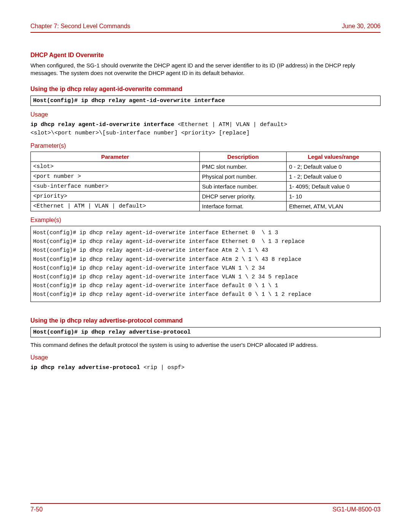 This screenshot has height=532, width=411. I want to click on usage-rest-2: <rip | ospf>, so click(164, 368).